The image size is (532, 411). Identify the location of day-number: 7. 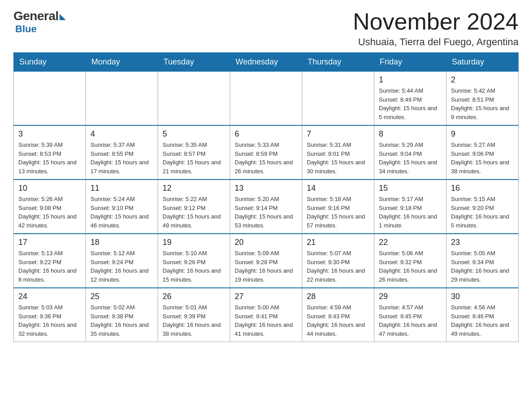
(338, 134).